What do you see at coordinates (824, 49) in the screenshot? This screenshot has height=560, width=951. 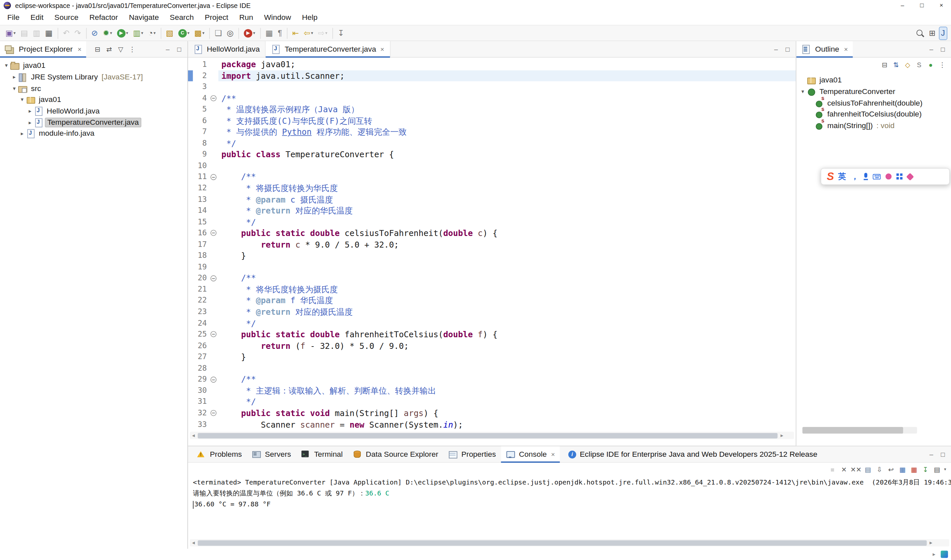 I see `outline-tab: Outline ×` at bounding box center [824, 49].